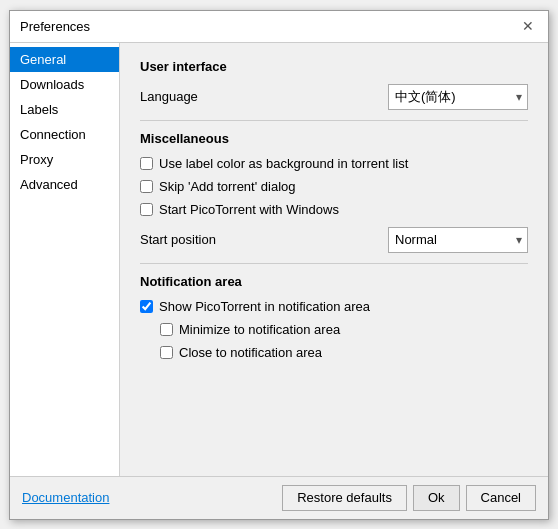  I want to click on checkbox-row-2: Skip 'Add torrent' dialog, so click(334, 186).